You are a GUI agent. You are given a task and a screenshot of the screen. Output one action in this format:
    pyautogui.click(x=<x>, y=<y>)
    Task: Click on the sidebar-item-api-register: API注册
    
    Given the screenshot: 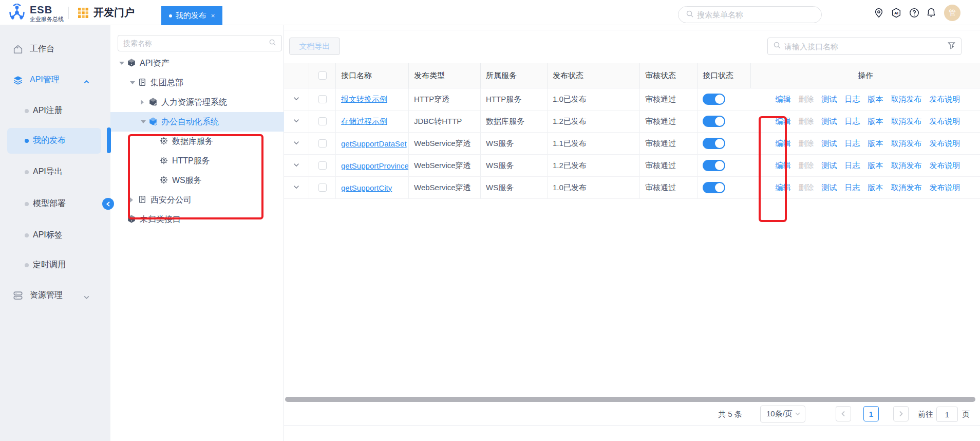 What is the action you would take?
    pyautogui.click(x=55, y=111)
    